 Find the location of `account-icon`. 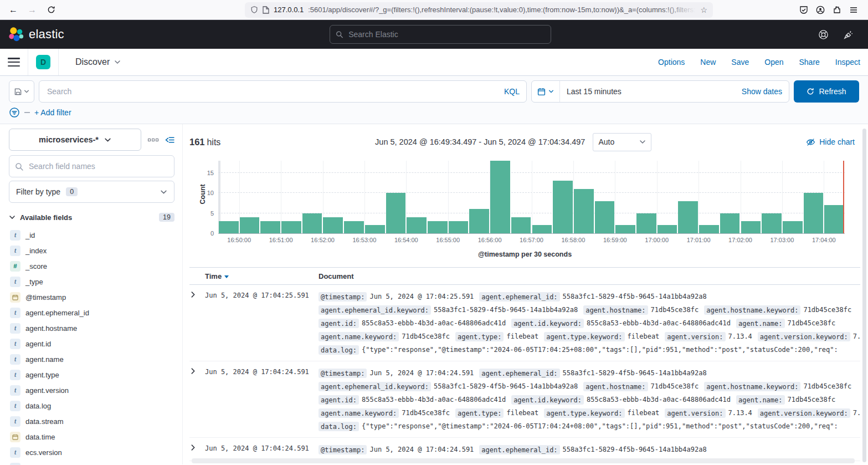

account-icon is located at coordinates (820, 10).